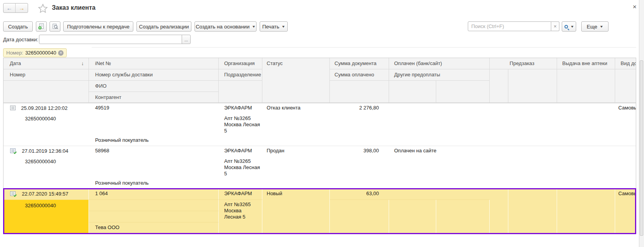  Describe the element at coordinates (154, 206) in the screenshot. I see `table-row-cell-delivery-service` at that location.